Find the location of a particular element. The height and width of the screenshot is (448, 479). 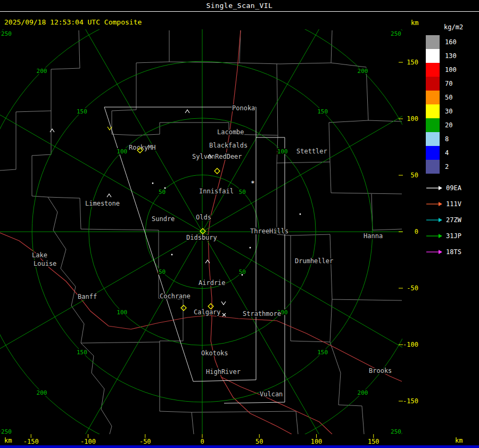

legend-value: 130 is located at coordinates (451, 56).